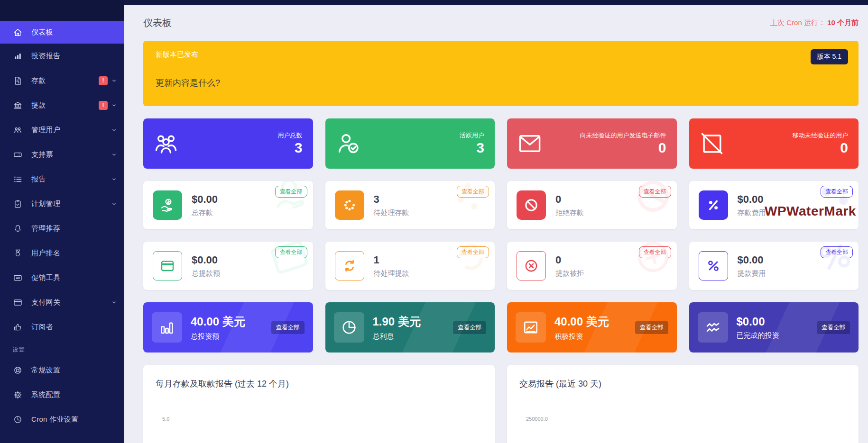 Image resolution: width=868 pixels, height=443 pixels. I want to click on sidebar-item-payment-gateways: 支付网关, so click(62, 302).